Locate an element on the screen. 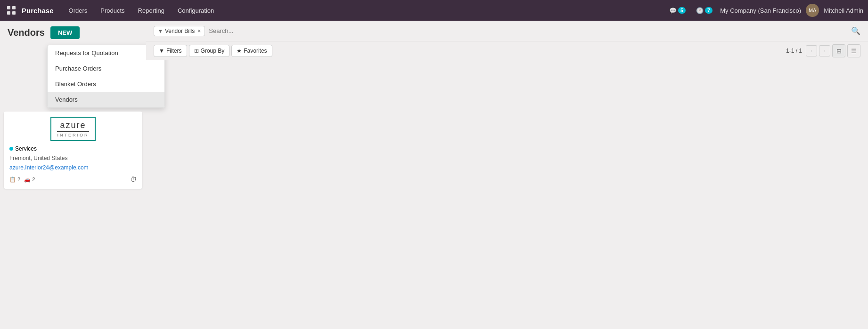 The width and height of the screenshot is (868, 329). filter-tag-label: Vendor Bills is located at coordinates (180, 31).